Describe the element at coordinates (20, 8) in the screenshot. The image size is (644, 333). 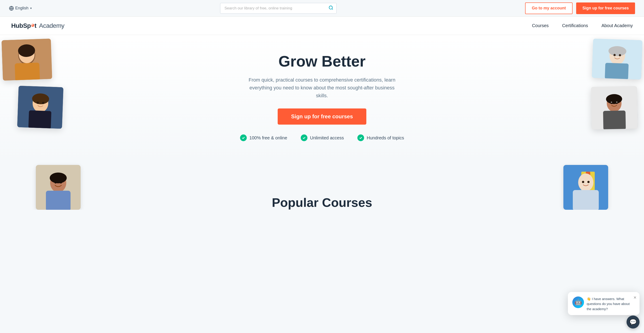
I see `language-selector: English ▾` at that location.